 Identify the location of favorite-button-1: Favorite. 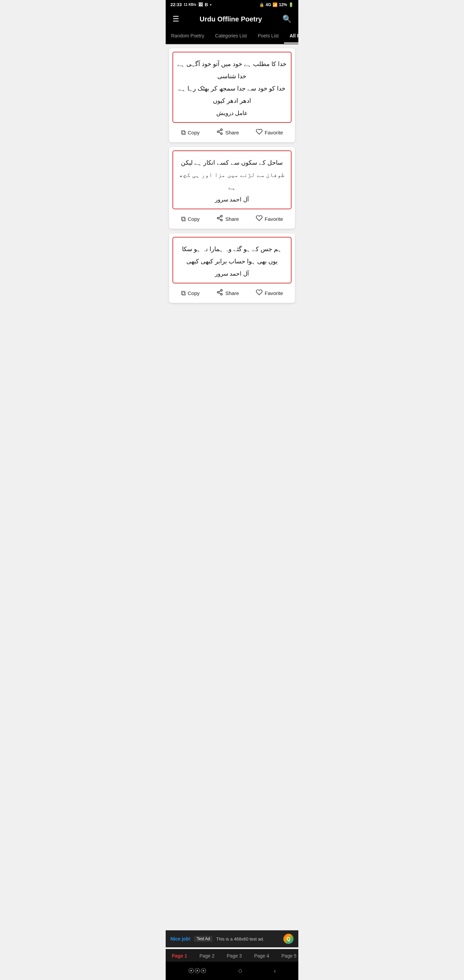
(269, 132).